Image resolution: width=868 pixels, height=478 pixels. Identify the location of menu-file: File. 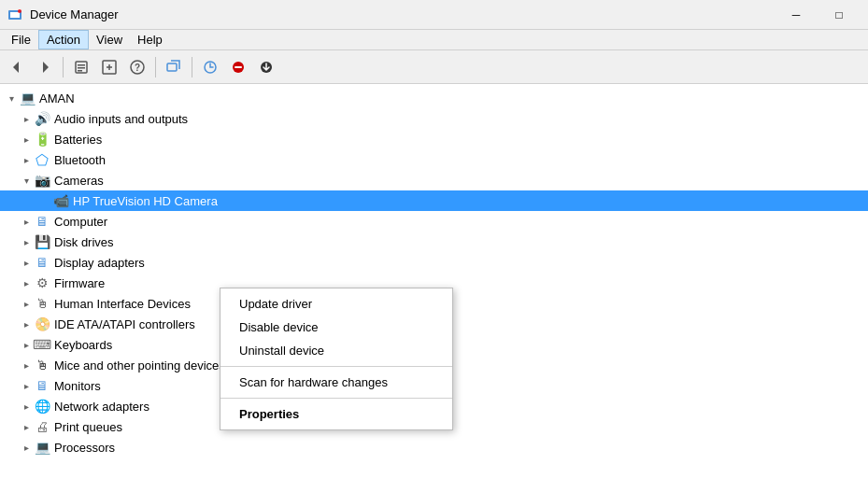
(21, 39).